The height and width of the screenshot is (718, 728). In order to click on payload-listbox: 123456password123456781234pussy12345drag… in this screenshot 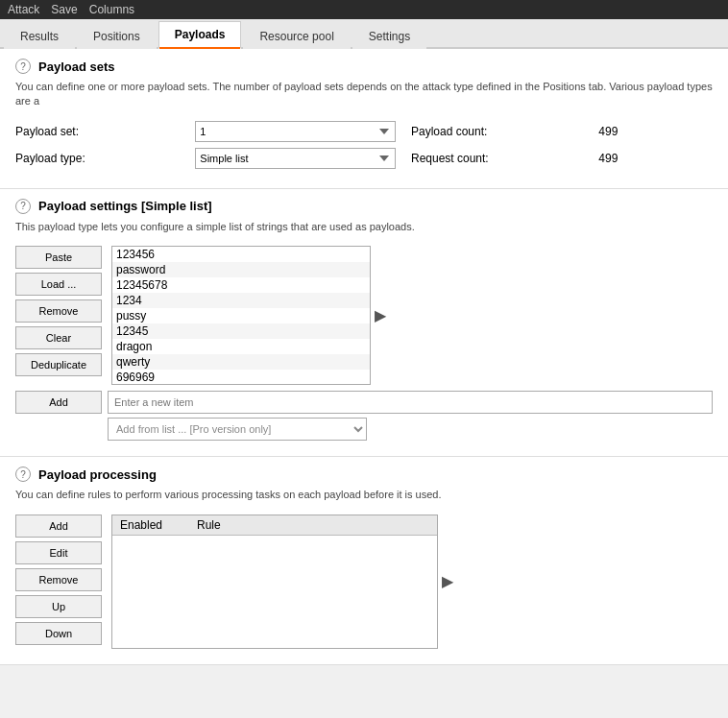, I will do `click(241, 315)`.